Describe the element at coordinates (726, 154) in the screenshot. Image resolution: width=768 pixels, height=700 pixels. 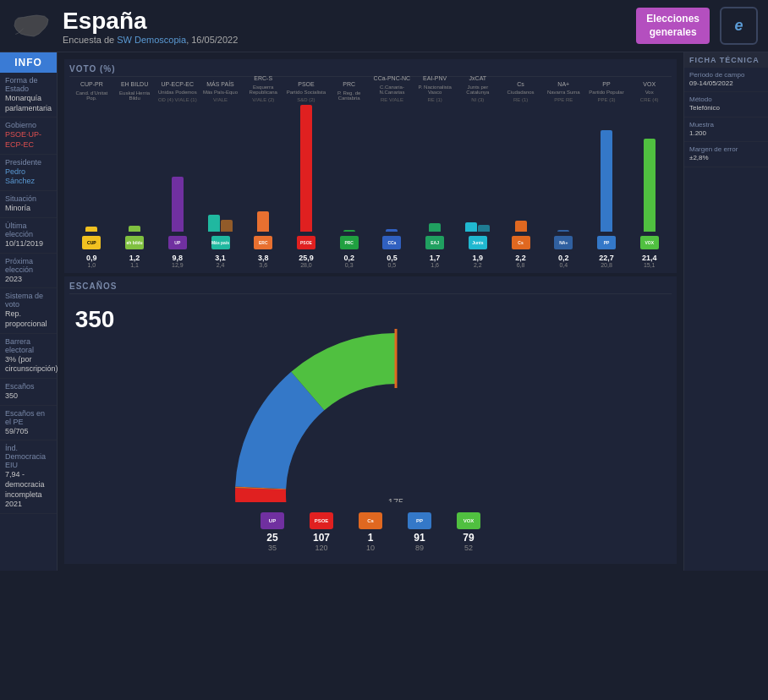
I see `ficha-item: Margen de error±2,8%` at that location.